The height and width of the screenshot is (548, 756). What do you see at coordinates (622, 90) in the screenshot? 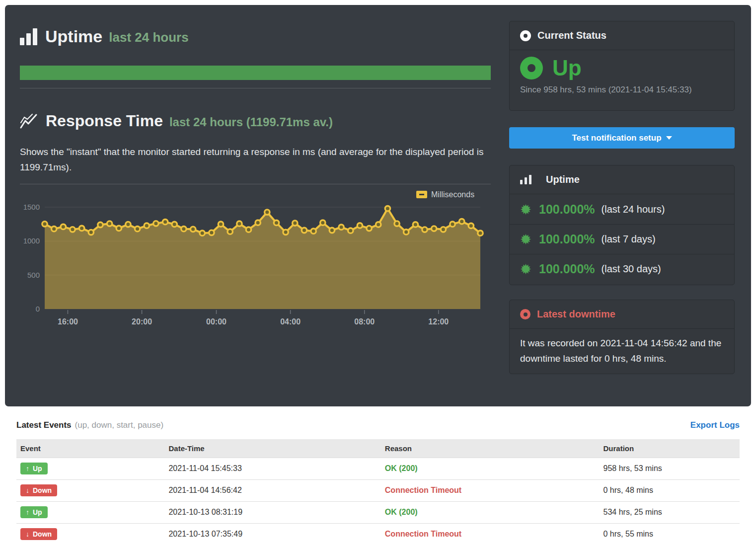
I see `status-since: Since 958 hrs, 53 mins (2021-11-04 15:45…` at bounding box center [622, 90].